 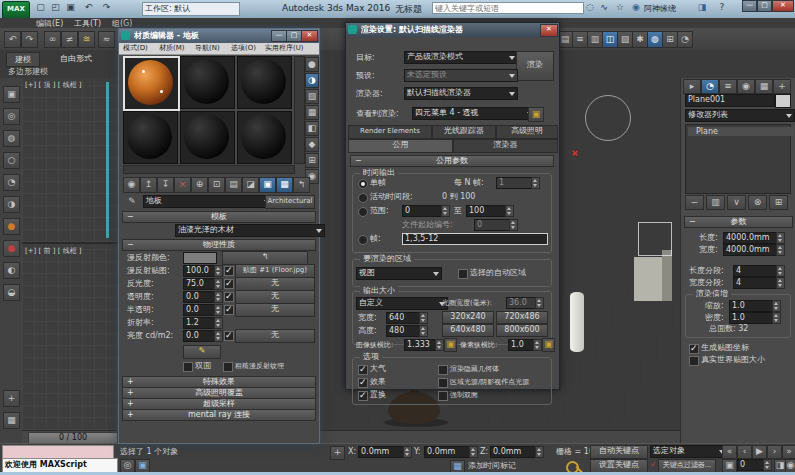 What do you see at coordinates (229, 310) in the screenshot?
I see `translucency-checkbox` at bounding box center [229, 310].